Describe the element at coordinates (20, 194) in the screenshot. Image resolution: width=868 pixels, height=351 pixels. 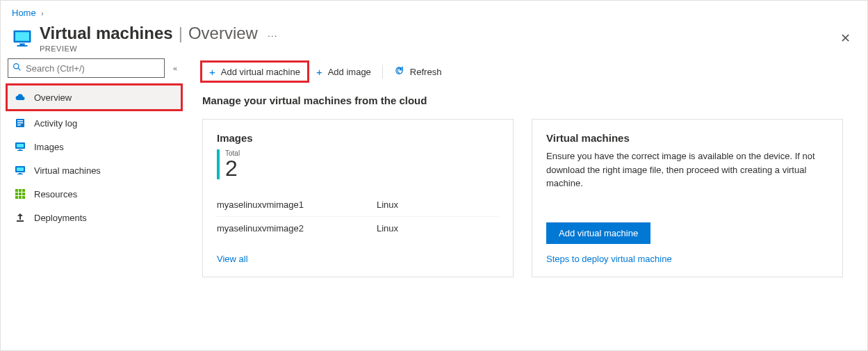
I see `grid-icon` at that location.